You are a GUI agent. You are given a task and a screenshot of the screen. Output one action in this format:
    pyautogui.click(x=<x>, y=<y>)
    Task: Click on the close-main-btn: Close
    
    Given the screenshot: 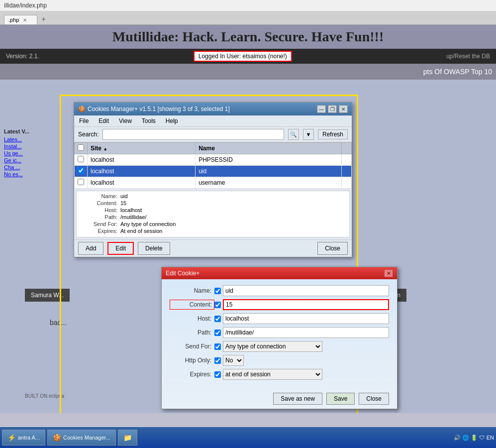 What is the action you would take?
    pyautogui.click(x=332, y=248)
    